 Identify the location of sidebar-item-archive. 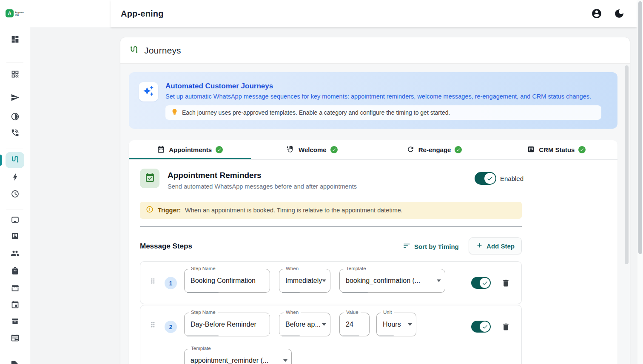
(15, 322).